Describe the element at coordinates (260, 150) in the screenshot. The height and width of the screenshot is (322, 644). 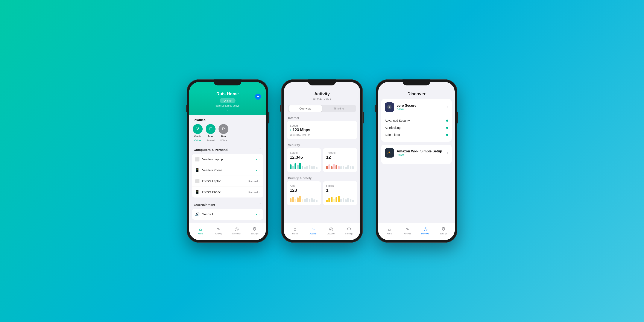
I see `computers-chevron-icon: ⌃` at that location.